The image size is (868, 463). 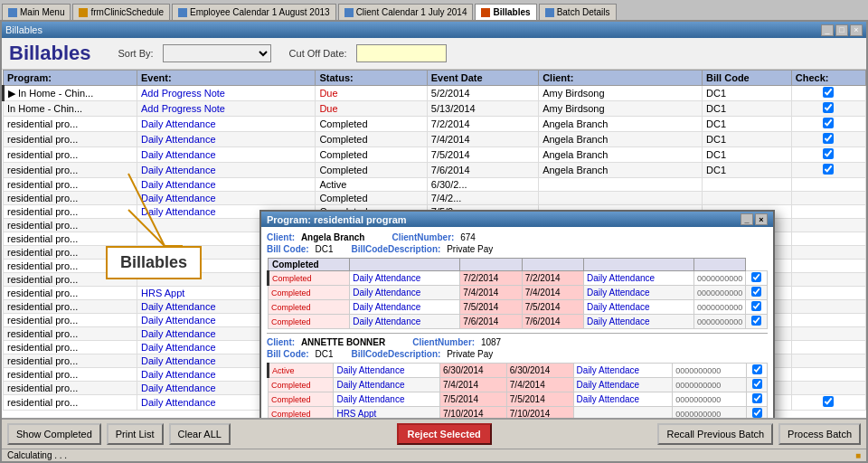 What do you see at coordinates (483, 199) in the screenshot?
I see `cell-date: 7/4/2...` at bounding box center [483, 199].